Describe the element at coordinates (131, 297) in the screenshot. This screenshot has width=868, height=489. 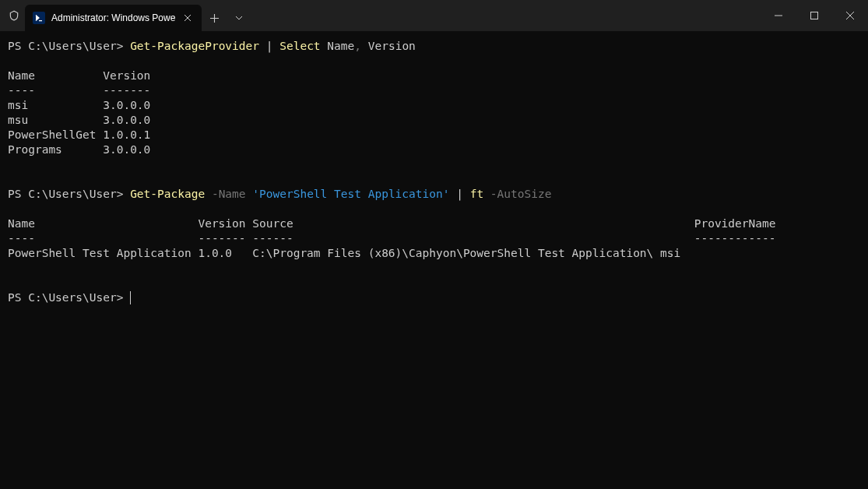
I see `cursor` at that location.